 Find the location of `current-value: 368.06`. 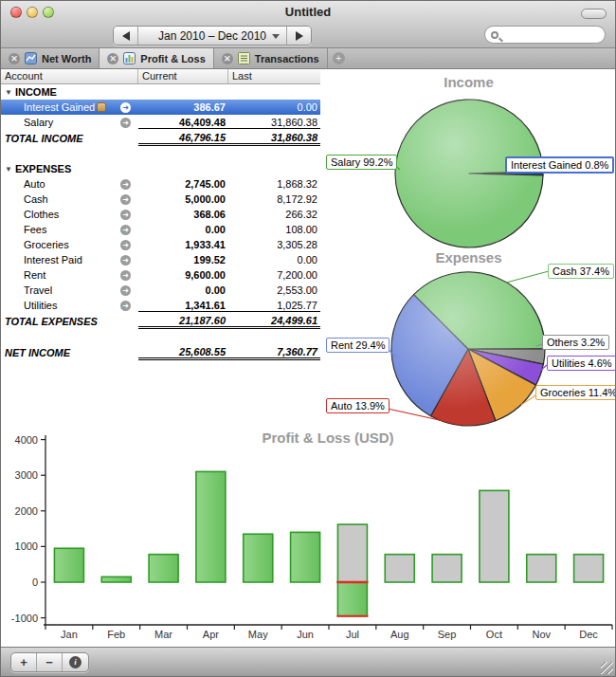

current-value: 368.06 is located at coordinates (184, 214).